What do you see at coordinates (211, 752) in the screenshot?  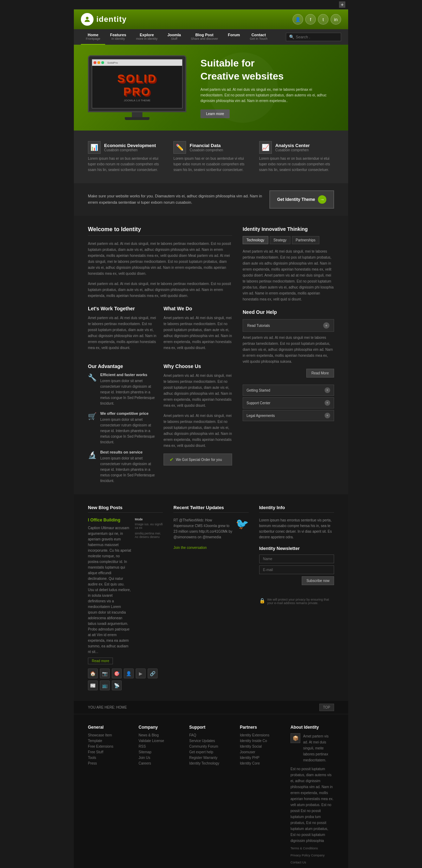 I see `footer-link-expert-help: Get expert help` at bounding box center [211, 752].